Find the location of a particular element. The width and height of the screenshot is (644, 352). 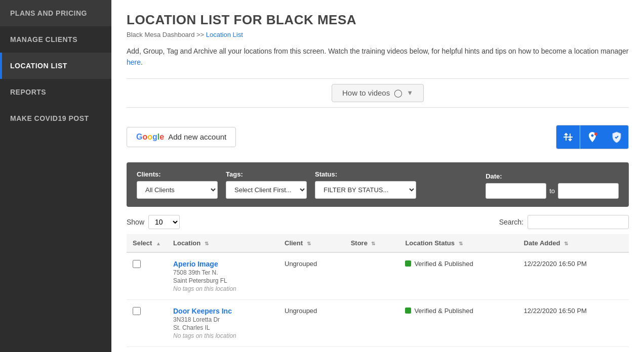

table-header-row: Select ▲ Location ⇅ Client ⇅ Store ⇅ Loc… is located at coordinates (378, 243).